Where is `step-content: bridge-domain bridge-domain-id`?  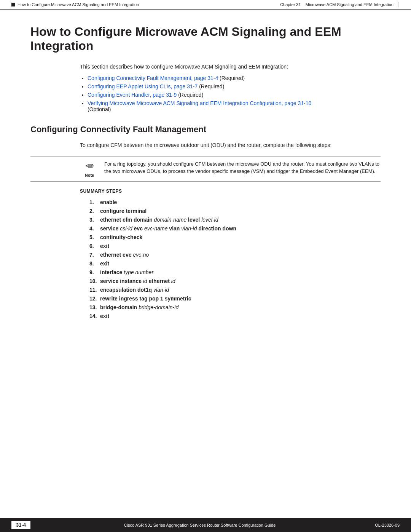
step-content: bridge-domain bridge-domain-id is located at coordinates (139, 307).